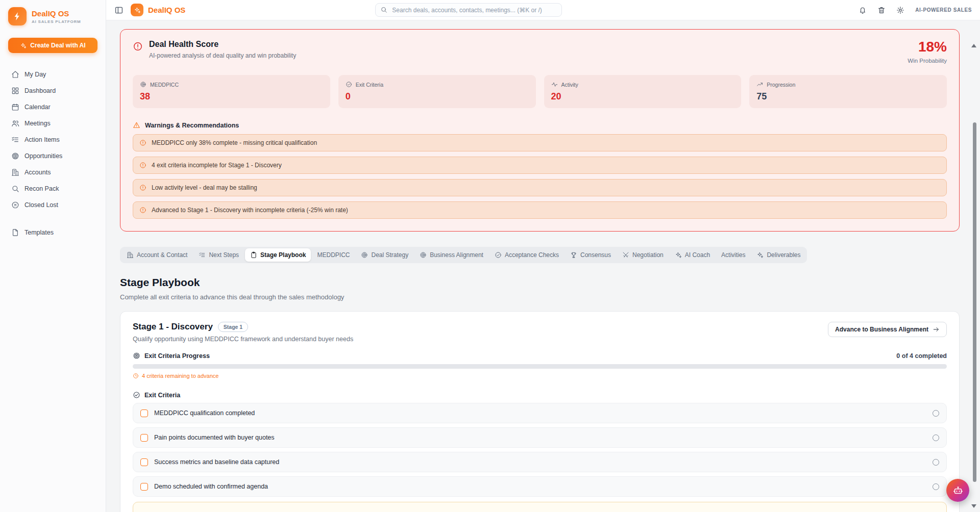 Image resolution: width=980 pixels, height=512 pixels. What do you see at coordinates (157, 255) in the screenshot?
I see `tab-account-contact: Account & Contact` at bounding box center [157, 255].